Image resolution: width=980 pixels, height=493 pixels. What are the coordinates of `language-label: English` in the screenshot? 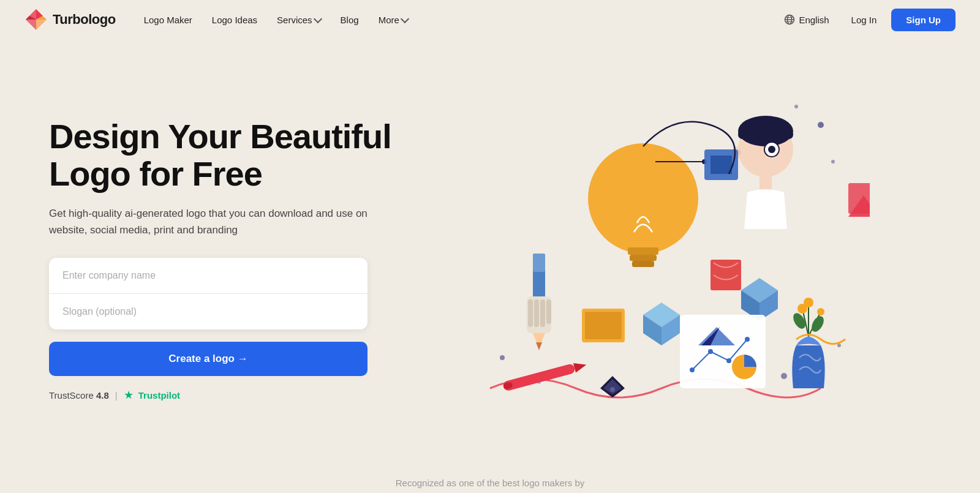 It's located at (813, 20).